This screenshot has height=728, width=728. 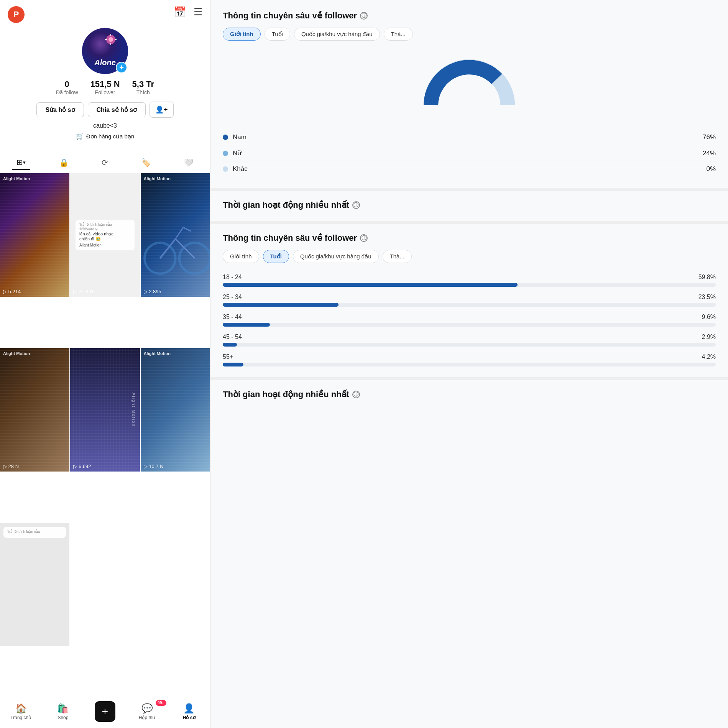 I want to click on following-label: Đã follow, so click(x=67, y=92).